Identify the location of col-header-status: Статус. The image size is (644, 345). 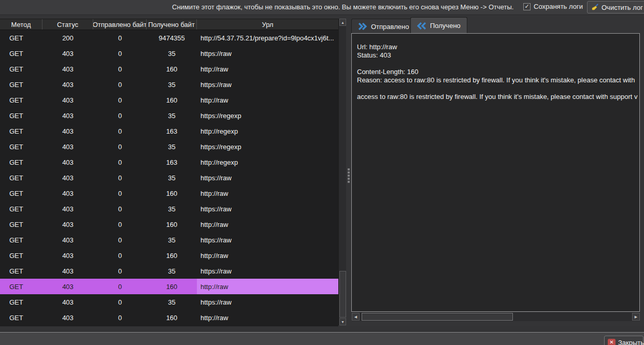
(68, 24).